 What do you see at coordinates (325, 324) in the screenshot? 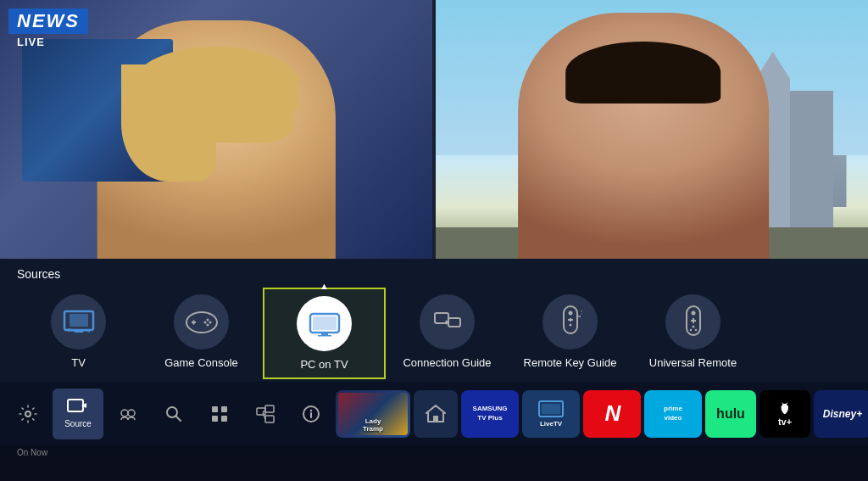
I see `pc-on-tv-icon` at bounding box center [325, 324].